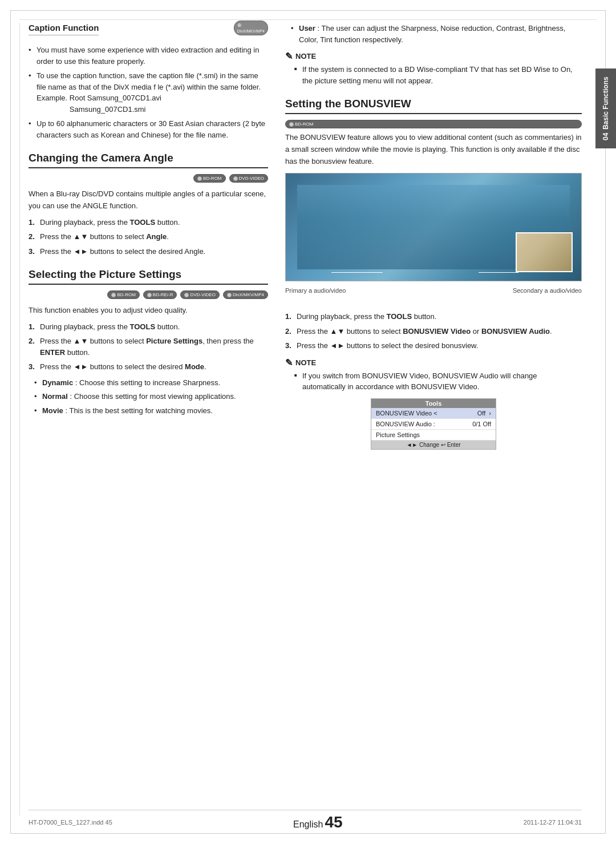 The width and height of the screenshot is (616, 844). Describe the element at coordinates (433, 124) in the screenshot. I see `bonusview-badge-area: BD-ROM` at that location.